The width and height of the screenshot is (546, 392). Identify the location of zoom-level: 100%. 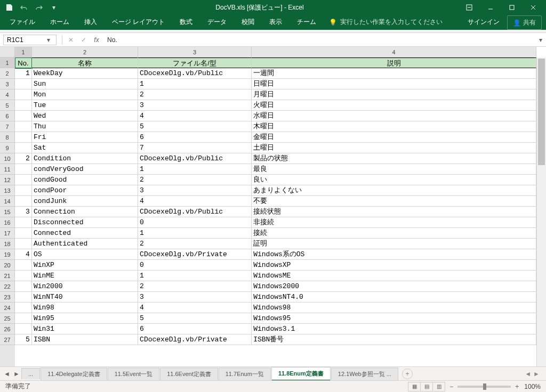
(532, 387).